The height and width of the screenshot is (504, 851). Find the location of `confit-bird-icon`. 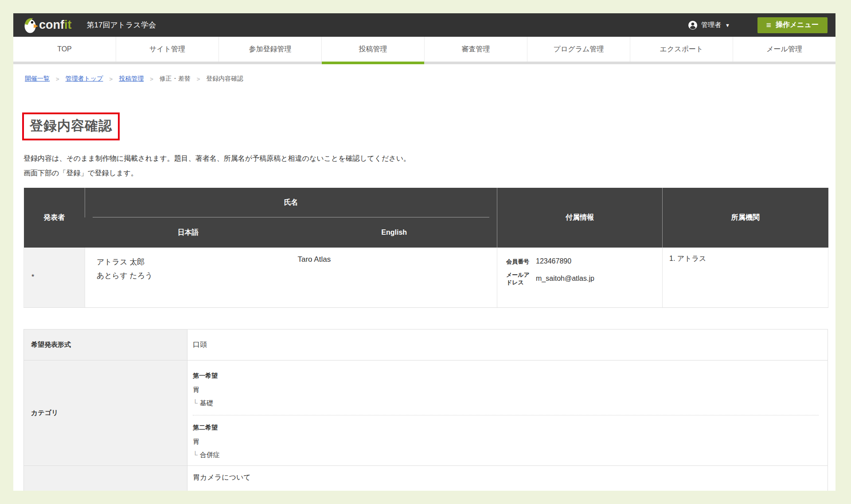

confit-bird-icon is located at coordinates (31, 25).